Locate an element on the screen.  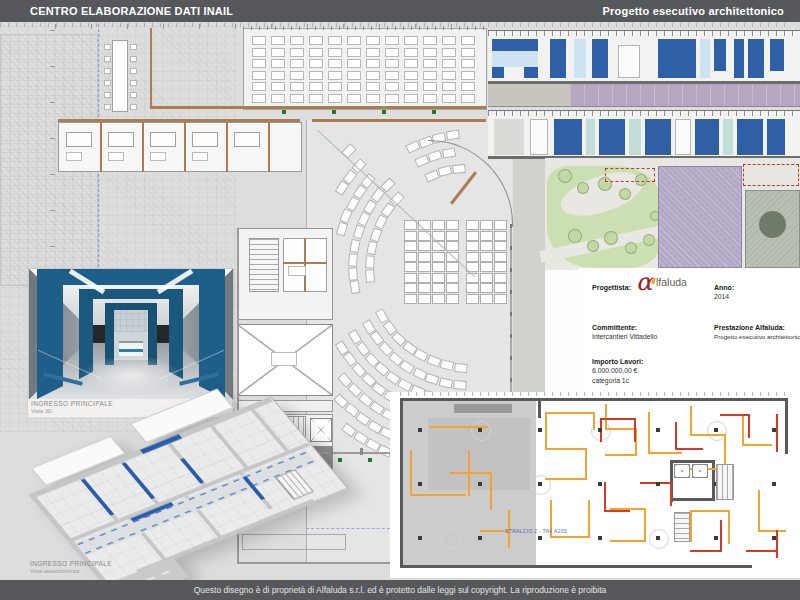
demo-ticks is located at coordinates (595, 394).